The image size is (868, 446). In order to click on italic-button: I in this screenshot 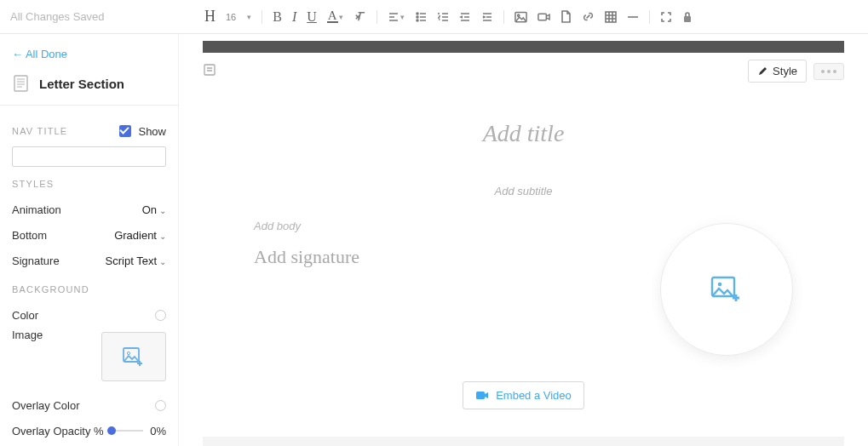, I will do `click(295, 17)`.